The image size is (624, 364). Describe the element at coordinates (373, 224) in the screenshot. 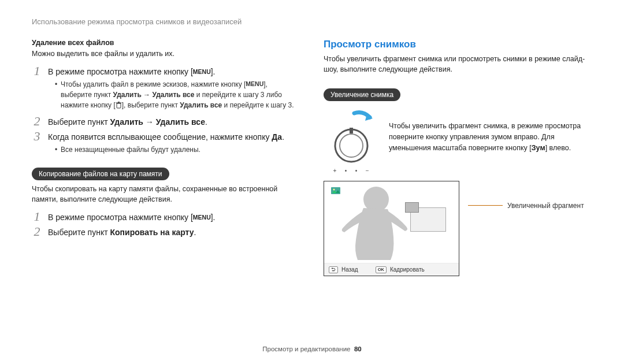

I see `child-silhouette` at that location.